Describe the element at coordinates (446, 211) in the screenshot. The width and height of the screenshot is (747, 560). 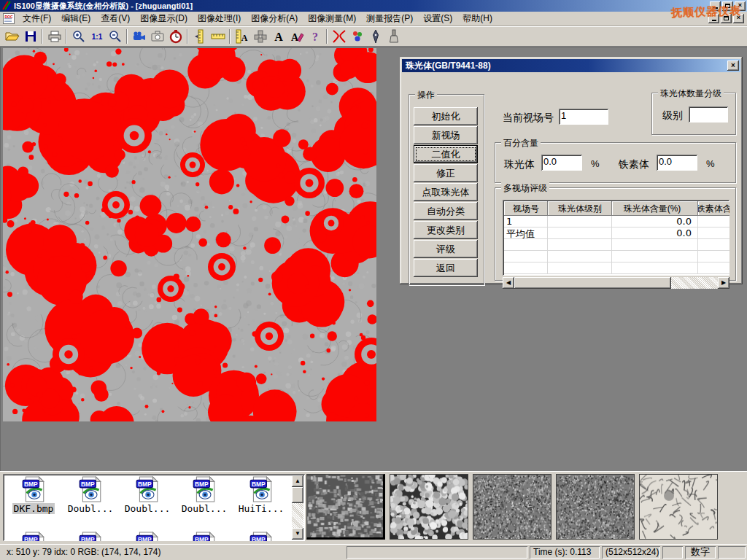
I see `auto-classify-button: 自动分类` at that location.